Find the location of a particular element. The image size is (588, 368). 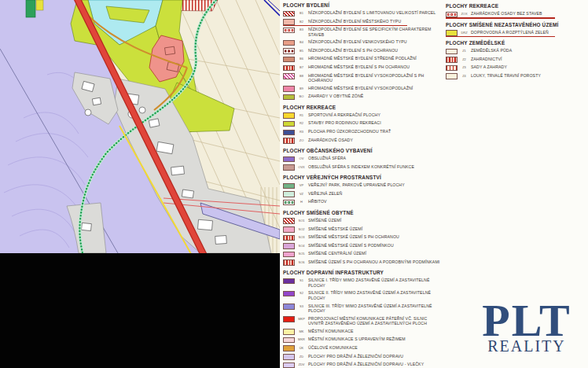

legend-row-label: MĚSTNÍ KOMUNIKACE is located at coordinates (331, 332).